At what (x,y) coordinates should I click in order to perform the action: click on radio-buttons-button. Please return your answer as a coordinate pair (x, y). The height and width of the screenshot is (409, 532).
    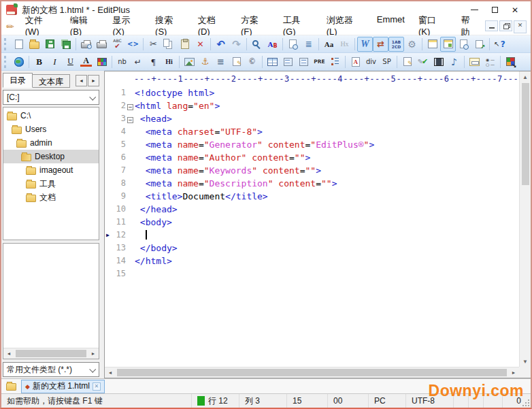
    Looking at the image, I should click on (490, 62).